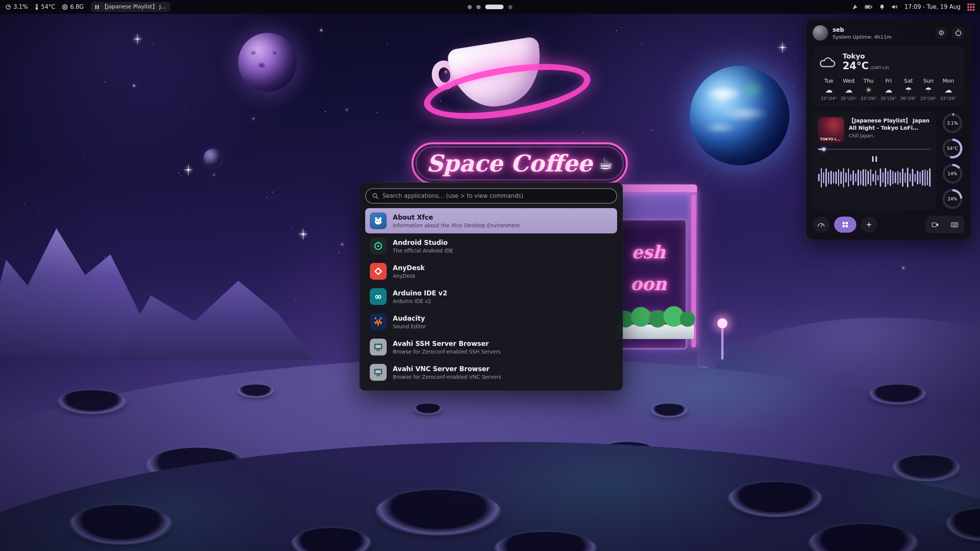  What do you see at coordinates (134, 7) in the screenshot?
I see `topbar-media-title: 【Japanese Playlist】 J...` at bounding box center [134, 7].